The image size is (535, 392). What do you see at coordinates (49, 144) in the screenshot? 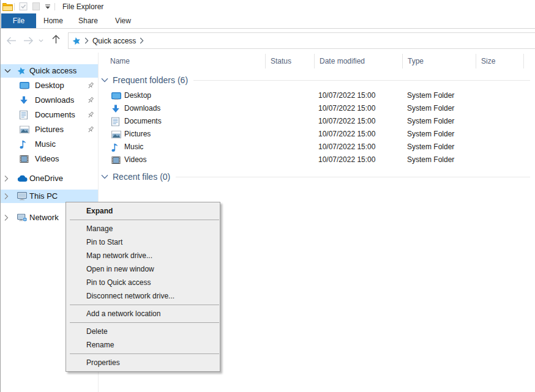
I see `sidebar-item-music: Music` at bounding box center [49, 144].